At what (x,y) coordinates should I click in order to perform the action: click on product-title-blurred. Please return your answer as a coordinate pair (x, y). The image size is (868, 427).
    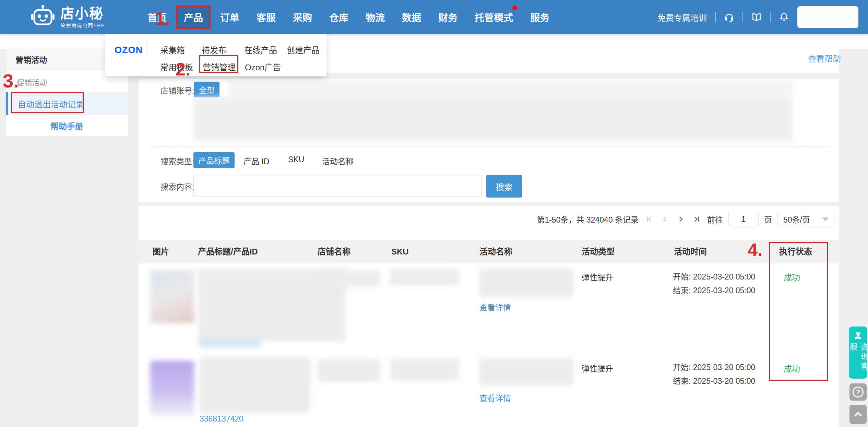
    Looking at the image, I should click on (255, 385).